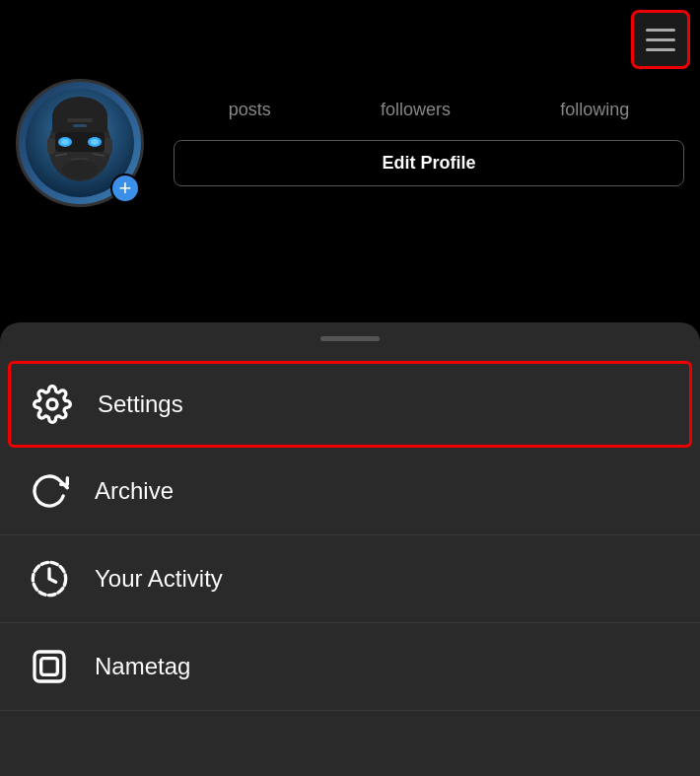 The width and height of the screenshot is (700, 776). What do you see at coordinates (80, 143) in the screenshot?
I see `avatar-wrapper: +` at bounding box center [80, 143].